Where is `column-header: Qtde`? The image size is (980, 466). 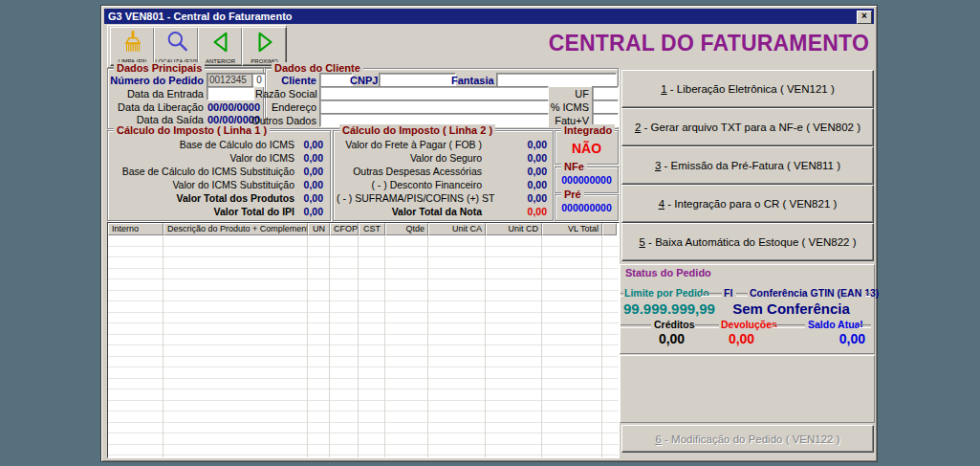
column-header: Qtde is located at coordinates (407, 230).